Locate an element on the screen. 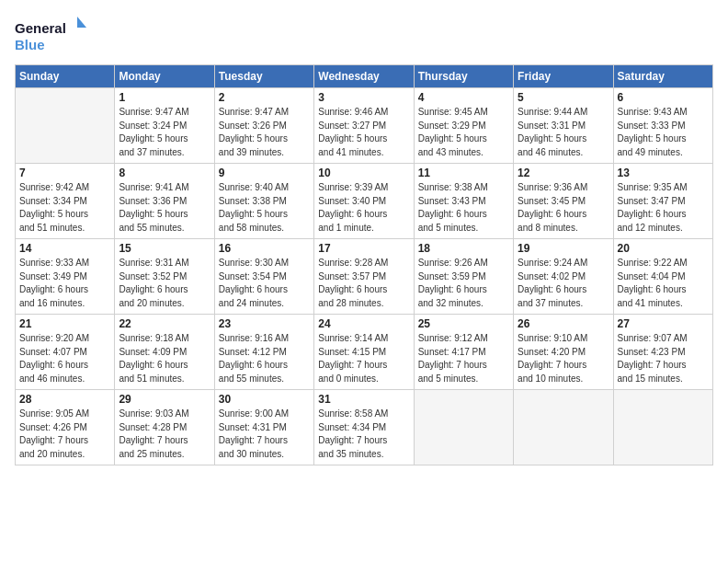  day-header-tuesday: Tuesday is located at coordinates (264, 77).